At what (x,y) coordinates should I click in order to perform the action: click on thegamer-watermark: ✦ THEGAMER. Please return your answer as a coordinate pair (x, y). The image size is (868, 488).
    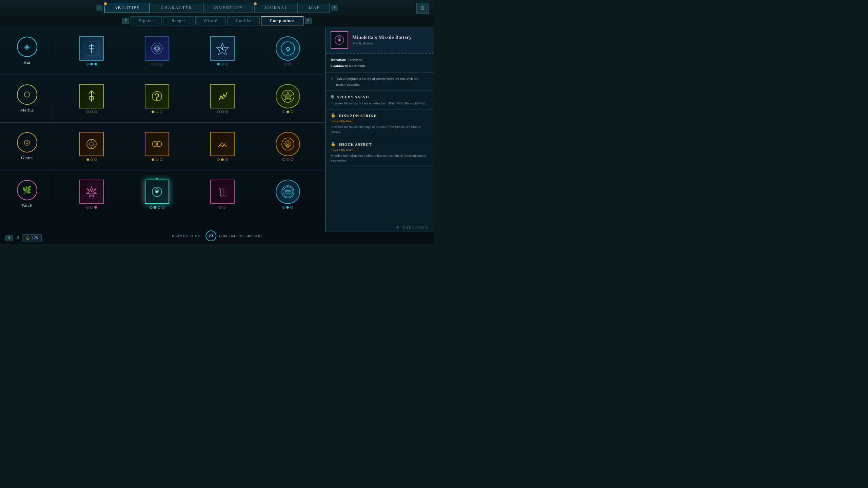
    Looking at the image, I should click on (412, 227).